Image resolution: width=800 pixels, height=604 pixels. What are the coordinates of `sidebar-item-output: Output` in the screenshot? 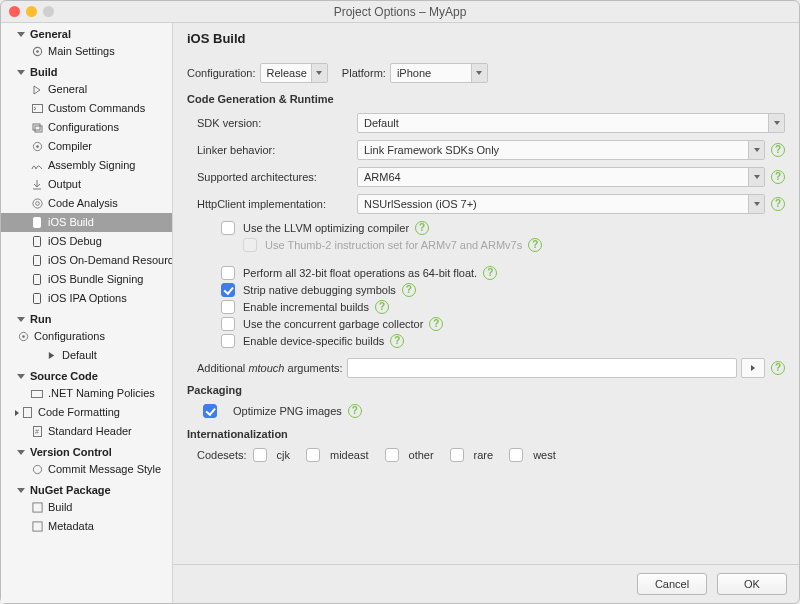 It's located at (86, 184).